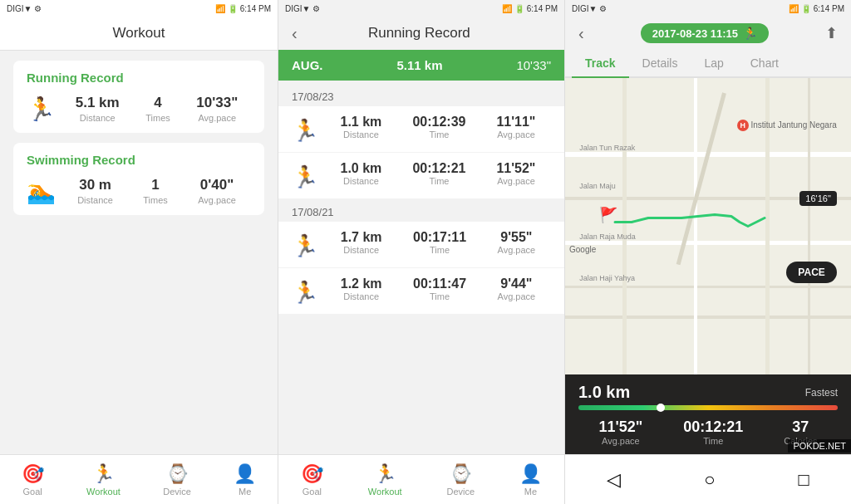 The width and height of the screenshot is (851, 504). Describe the element at coordinates (294, 33) in the screenshot. I see `back-button: ‹` at that location.